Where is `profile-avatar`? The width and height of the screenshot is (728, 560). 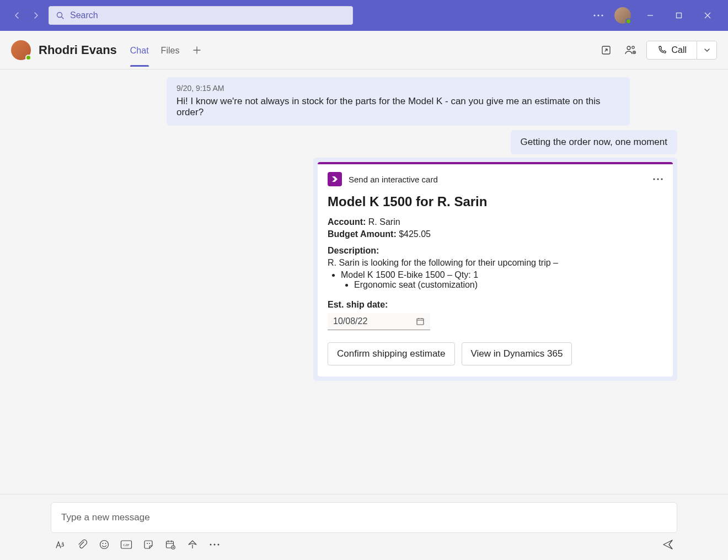
profile-avatar is located at coordinates (623, 15).